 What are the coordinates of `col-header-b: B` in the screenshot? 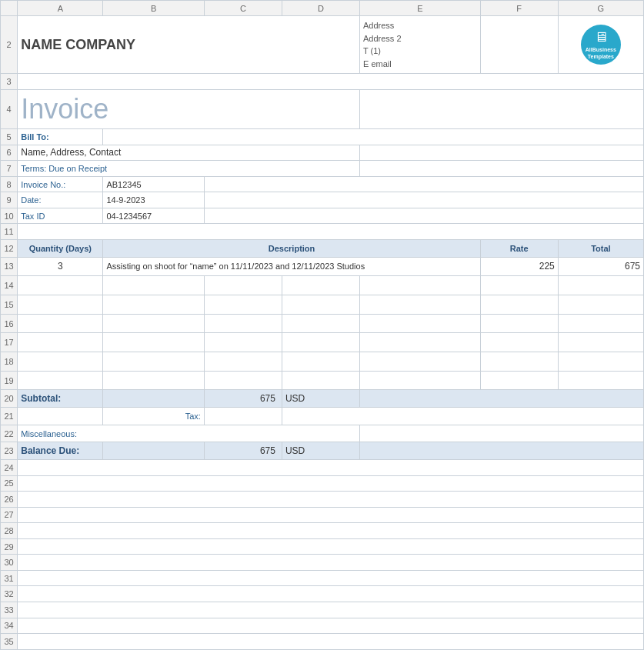 It's located at (154, 8).